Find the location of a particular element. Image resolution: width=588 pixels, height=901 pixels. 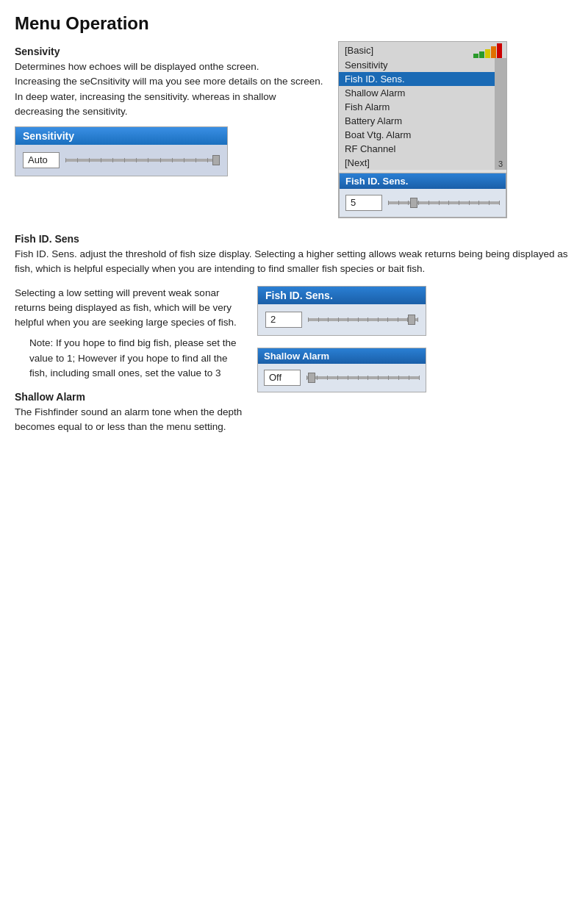

shallow-alarm-body: The Fishfinder sound an alarm tone when … is located at coordinates (129, 420).